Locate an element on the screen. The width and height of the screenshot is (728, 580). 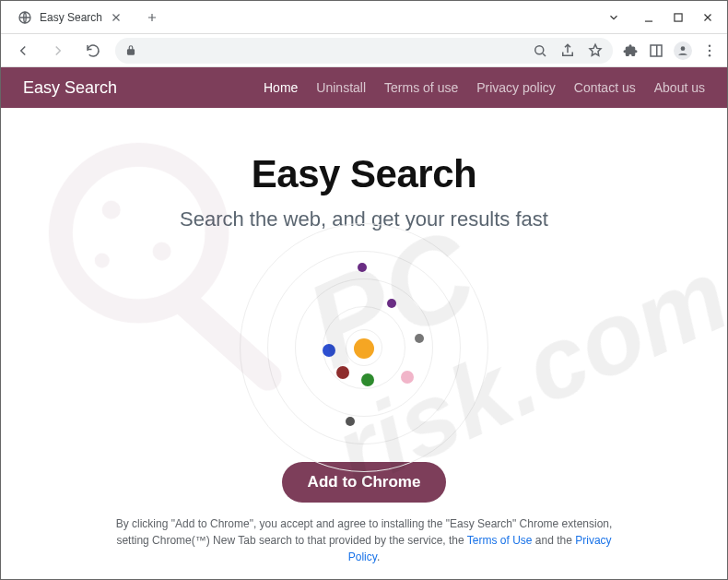
globe-icon is located at coordinates (25, 18).